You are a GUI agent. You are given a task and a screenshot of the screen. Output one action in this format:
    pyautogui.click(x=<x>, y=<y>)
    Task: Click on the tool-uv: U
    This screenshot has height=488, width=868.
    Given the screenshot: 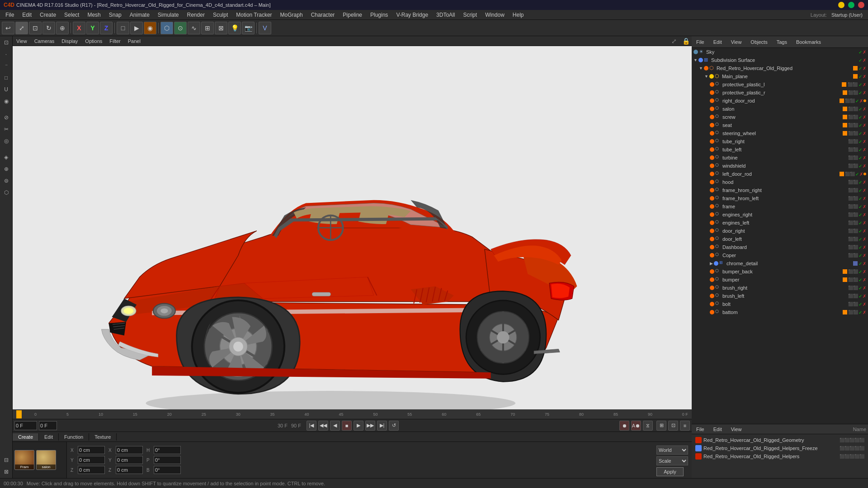 What is the action you would take?
    pyautogui.click(x=6, y=89)
    